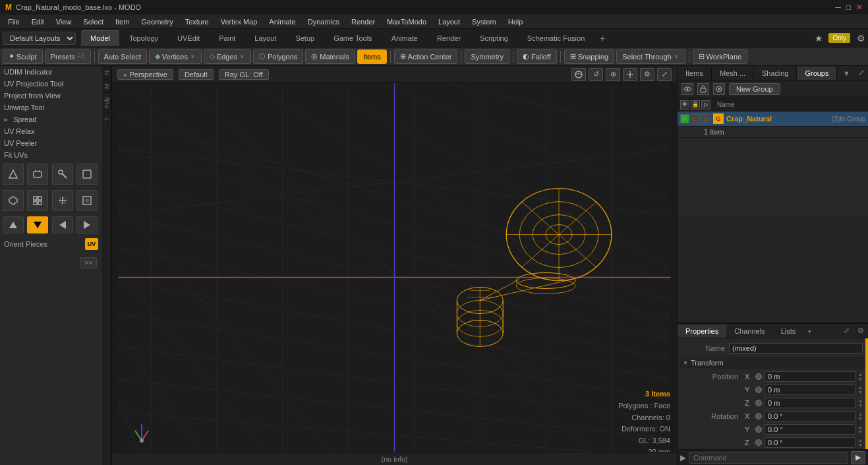 Image resolution: width=868 pixels, height=465 pixels. Describe the element at coordinates (51, 96) in the screenshot. I see `project-from-view-tool: Project from View` at that location.